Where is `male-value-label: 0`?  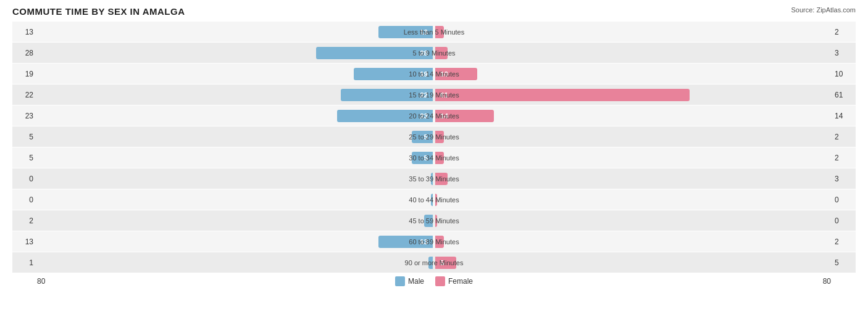
male-value-label: 0 is located at coordinates (25, 179).